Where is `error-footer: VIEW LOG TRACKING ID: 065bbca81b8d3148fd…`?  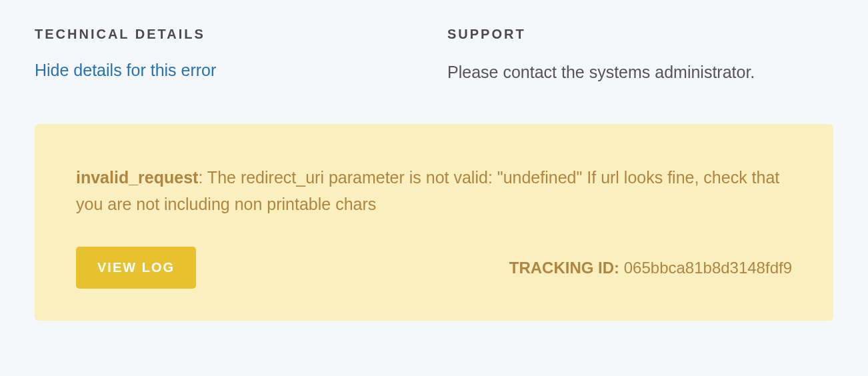
error-footer: VIEW LOG TRACKING ID: 065bbca81b8d3148fd… is located at coordinates (434, 268).